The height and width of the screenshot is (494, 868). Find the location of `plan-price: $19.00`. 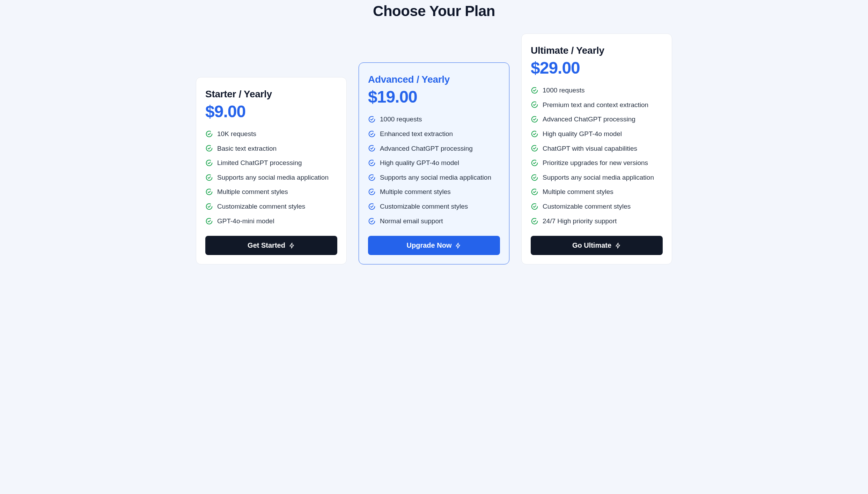

plan-price: $19.00 is located at coordinates (434, 97).